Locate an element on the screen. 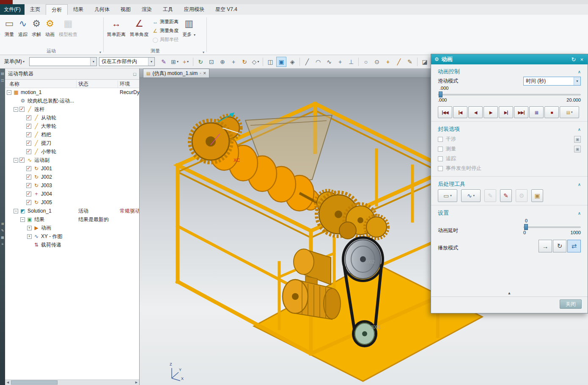 Image resolution: width=588 pixels, height=385 pixels. wireframe-display-icon: ◫ is located at coordinates (270, 62).